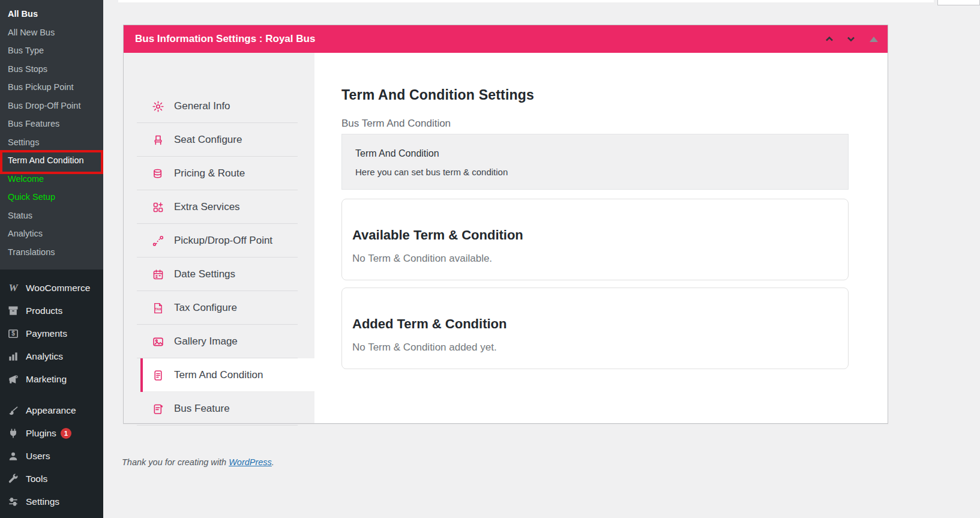 The height and width of the screenshot is (518, 980). I want to click on marketing-icon, so click(13, 379).